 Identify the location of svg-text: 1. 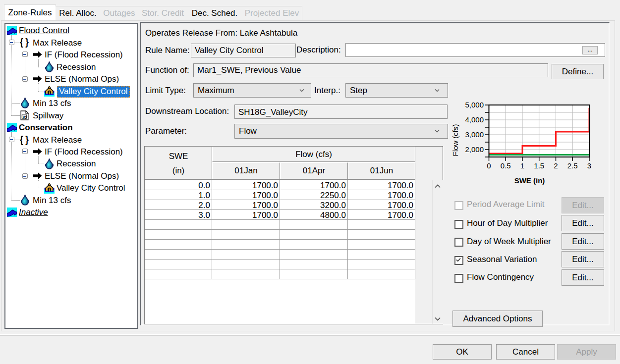
(522, 165).